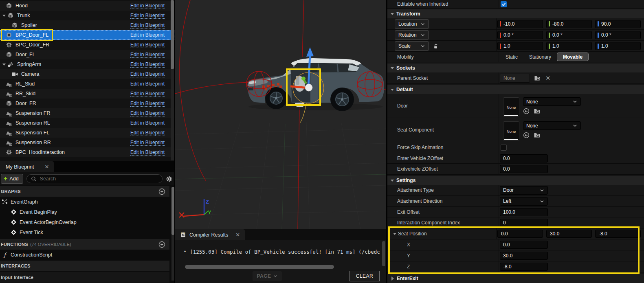 The height and width of the screenshot is (283, 644). I want to click on component-row: Suspension RL Edit in Blueprint, so click(87, 123).